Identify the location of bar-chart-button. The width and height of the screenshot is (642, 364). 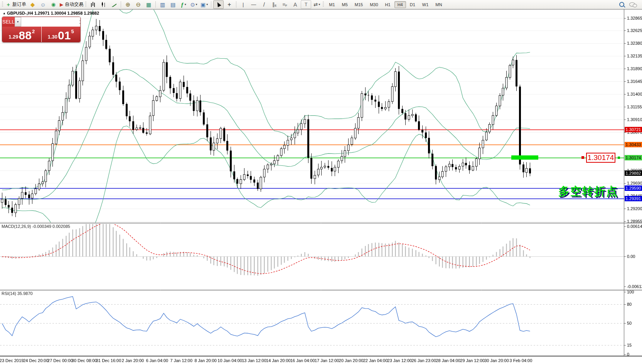
(93, 5).